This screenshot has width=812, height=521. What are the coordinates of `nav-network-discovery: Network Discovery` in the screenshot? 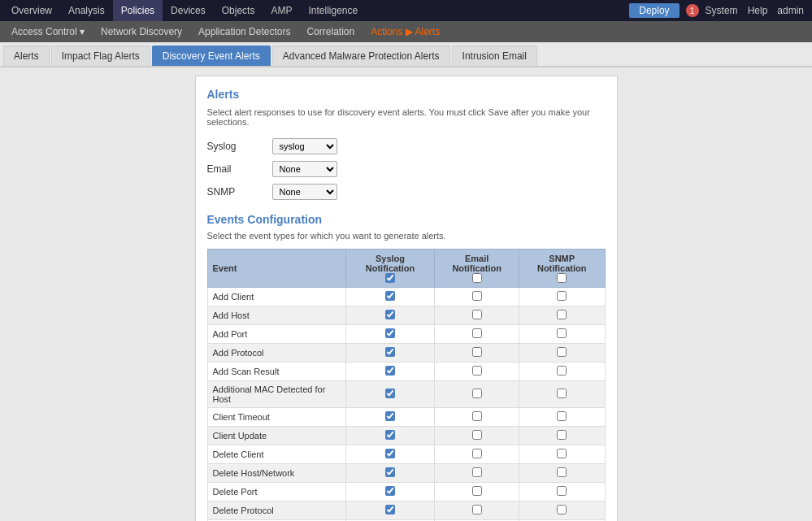 It's located at (141, 32).